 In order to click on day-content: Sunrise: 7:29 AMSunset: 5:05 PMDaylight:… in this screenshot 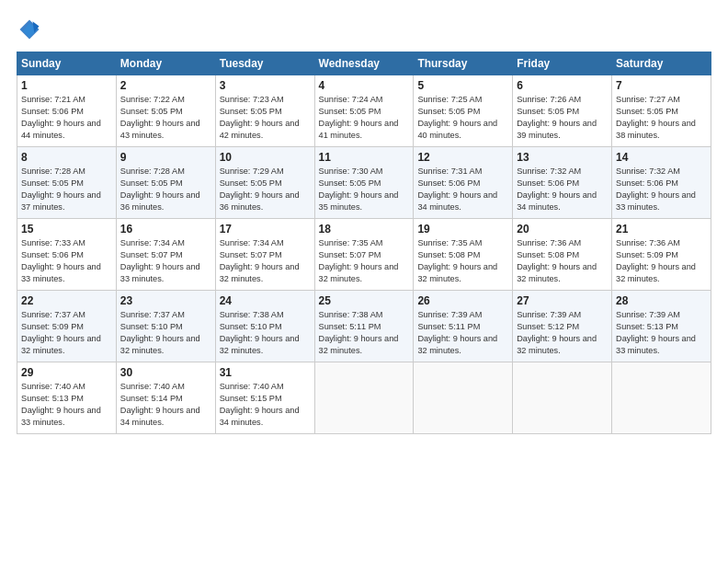, I will do `click(265, 190)`.